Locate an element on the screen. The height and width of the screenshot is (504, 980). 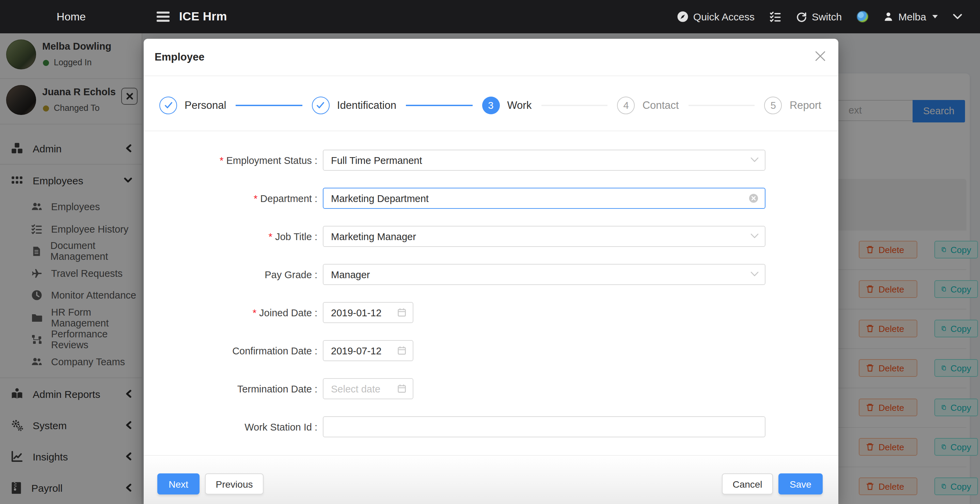
user-menu: Melba is located at coordinates (911, 17).